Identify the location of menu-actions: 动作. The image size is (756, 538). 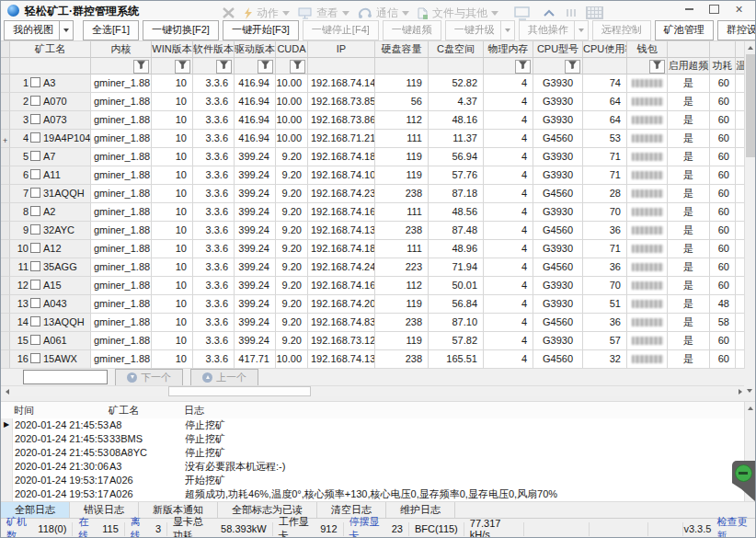
(267, 13).